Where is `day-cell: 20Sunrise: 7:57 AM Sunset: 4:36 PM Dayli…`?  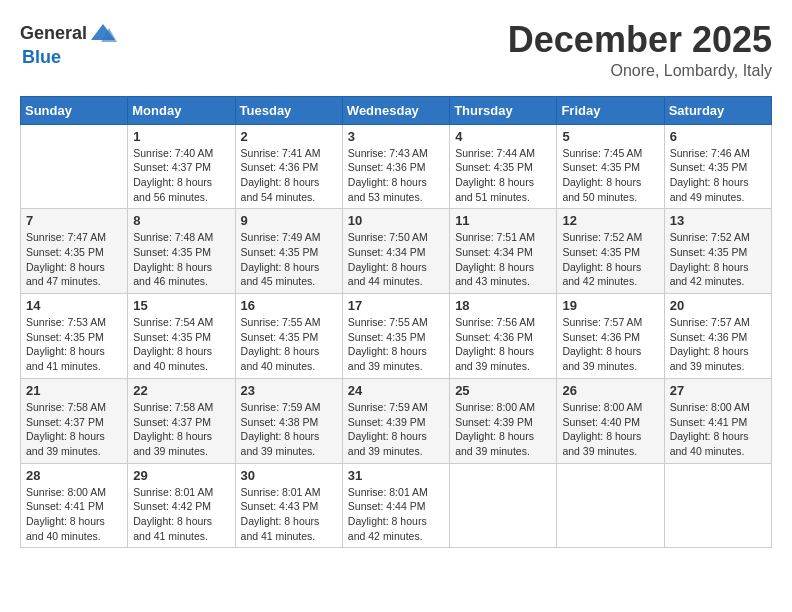 day-cell: 20Sunrise: 7:57 AM Sunset: 4:36 PM Dayli… is located at coordinates (718, 336).